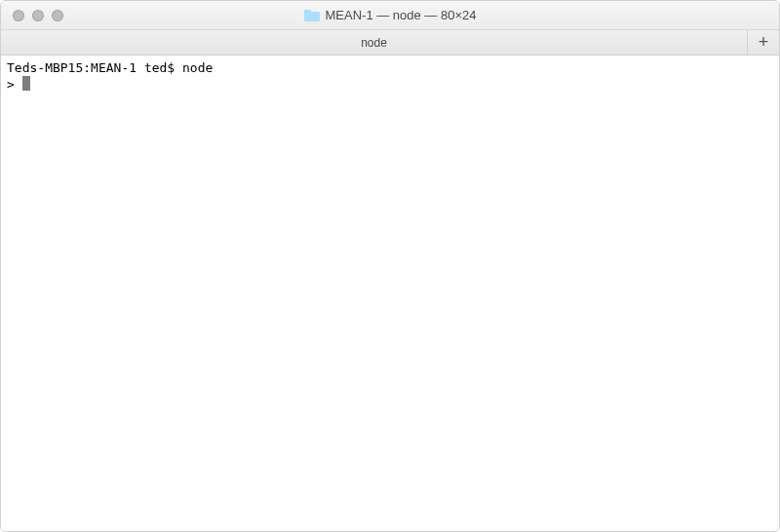 This screenshot has width=780, height=532. What do you see at coordinates (374, 43) in the screenshot?
I see `tab-node: node` at bounding box center [374, 43].